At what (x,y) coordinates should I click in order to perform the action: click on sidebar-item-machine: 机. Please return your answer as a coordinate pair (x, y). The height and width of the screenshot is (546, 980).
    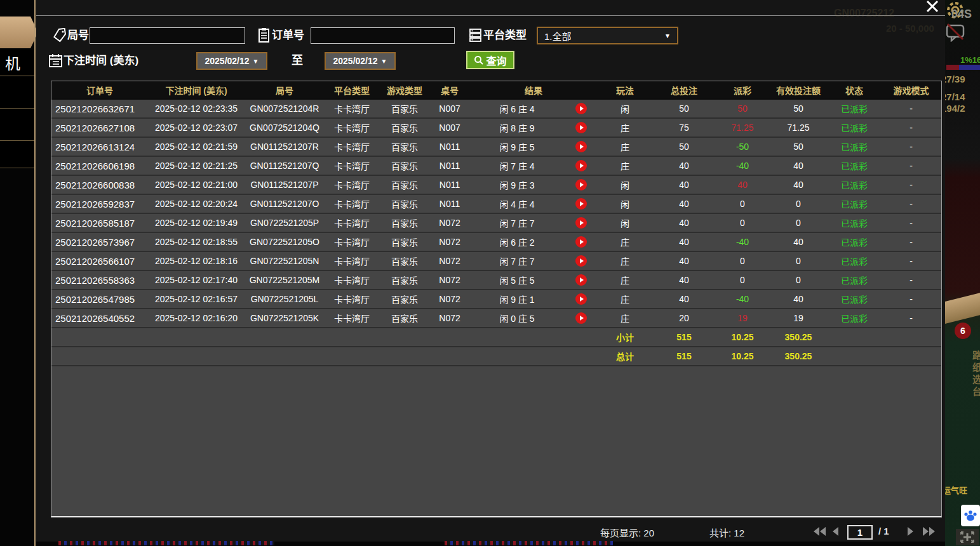
    Looking at the image, I should click on (17, 63).